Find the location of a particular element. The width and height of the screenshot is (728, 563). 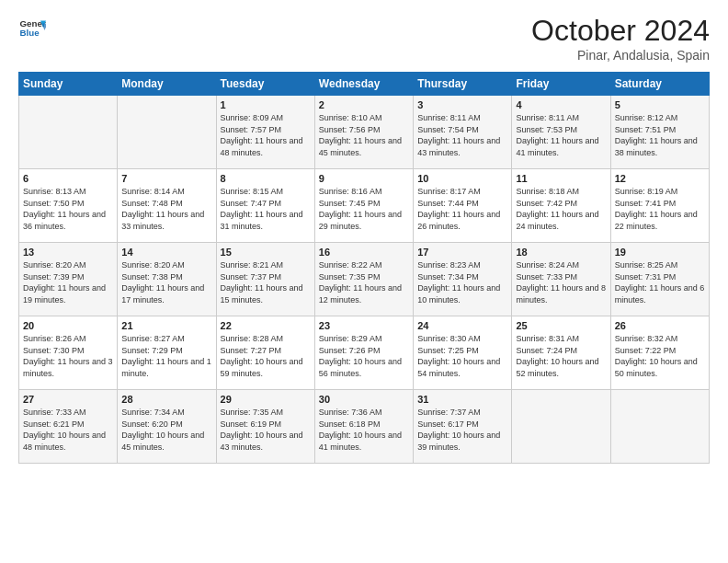

calendar-cell: 15Sunrise: 8:21 AM Sunset: 7:37 PM Dayli… is located at coordinates (265, 280).